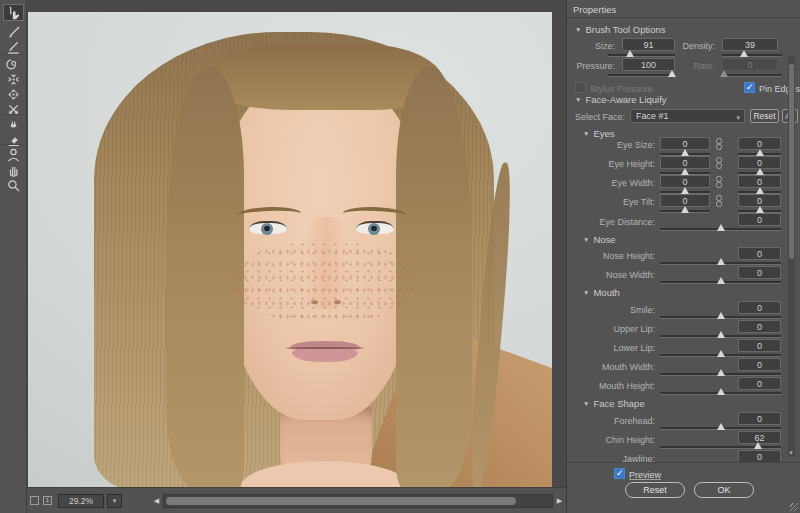 The width and height of the screenshot is (800, 513). I want to click on mouth-height-input, so click(760, 384).